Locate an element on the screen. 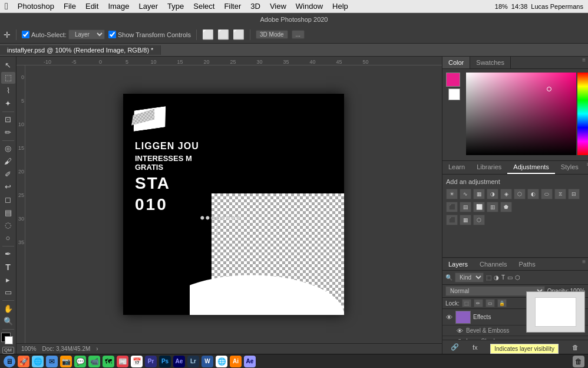 This screenshot has height=368, width=588. zoom-tool: 🔍 is located at coordinates (8, 322).